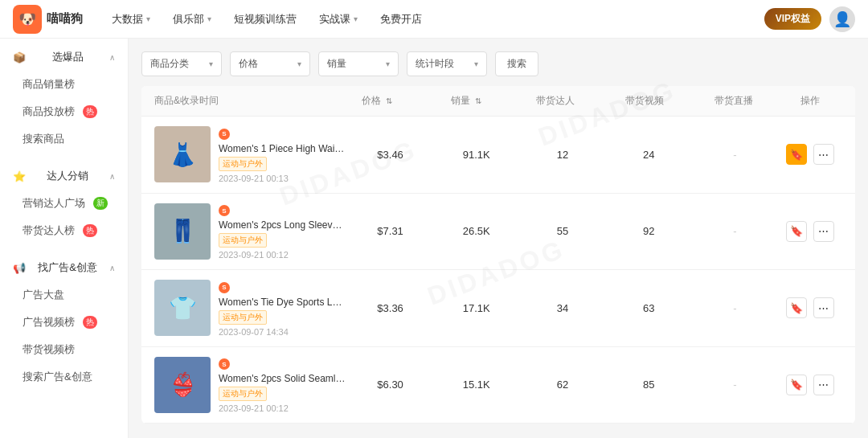 The width and height of the screenshot is (868, 438). Describe the element at coordinates (283, 154) in the screenshot. I see `product-info: S Women's 1 Piece High Waist Sports... 运…` at that location.